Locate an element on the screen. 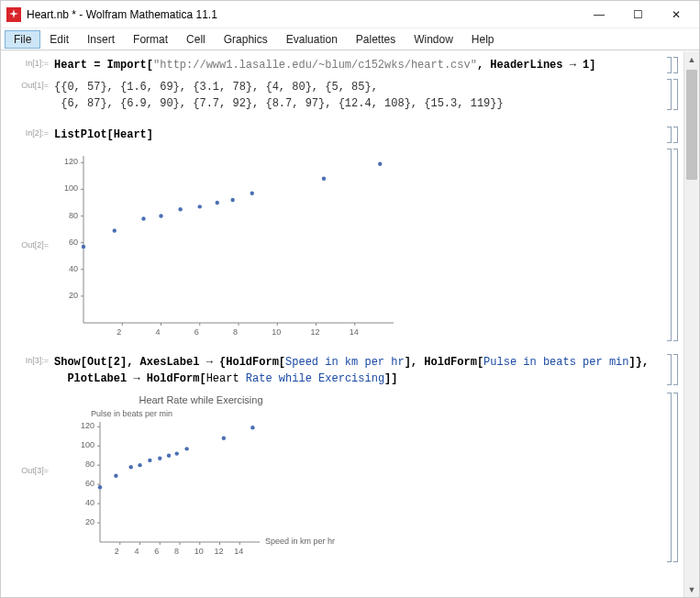 The width and height of the screenshot is (700, 598). cell-label-in1: In[1]:= is located at coordinates (30, 62).